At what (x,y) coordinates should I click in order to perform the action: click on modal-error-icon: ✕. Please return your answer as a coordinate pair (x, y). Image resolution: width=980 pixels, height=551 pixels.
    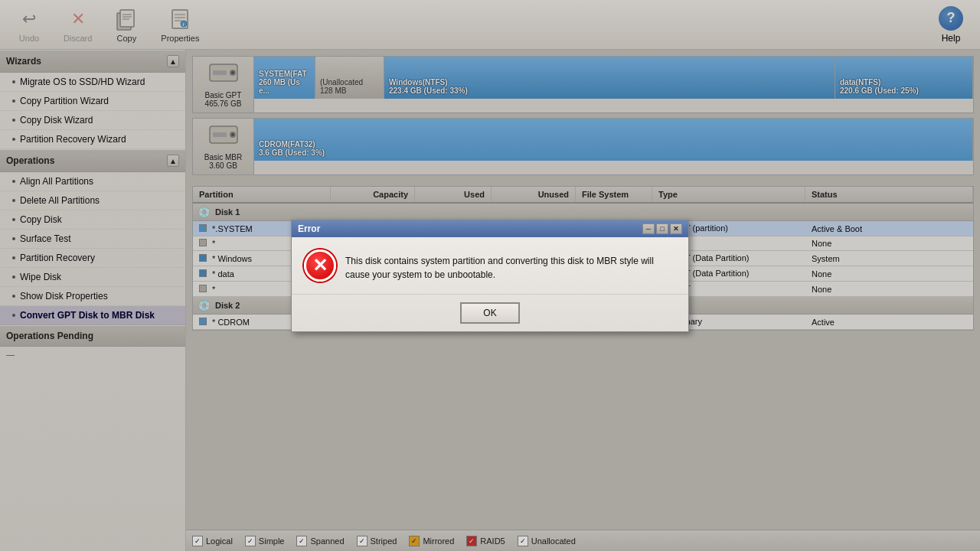
    Looking at the image, I should click on (320, 266).